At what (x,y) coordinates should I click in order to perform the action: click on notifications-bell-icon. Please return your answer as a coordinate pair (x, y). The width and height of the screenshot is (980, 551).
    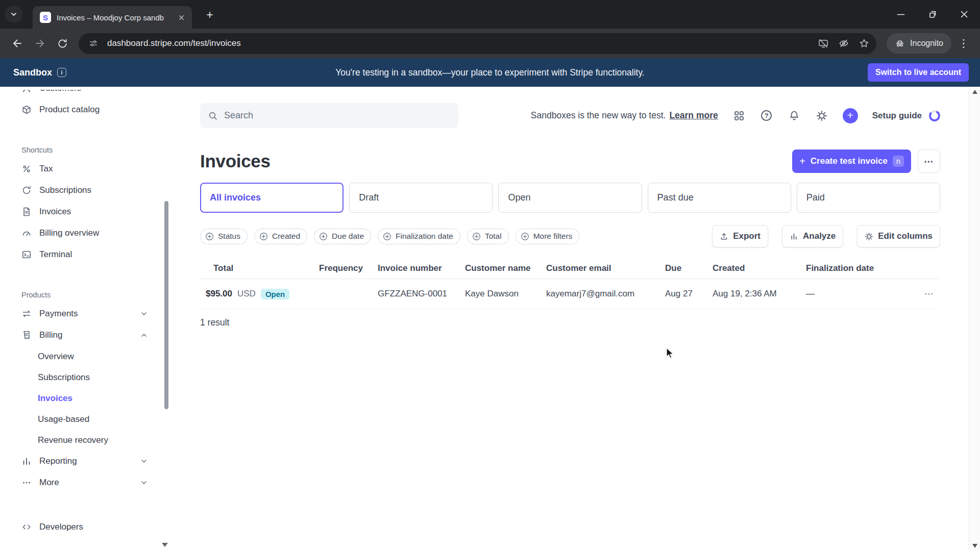
    Looking at the image, I should click on (794, 116).